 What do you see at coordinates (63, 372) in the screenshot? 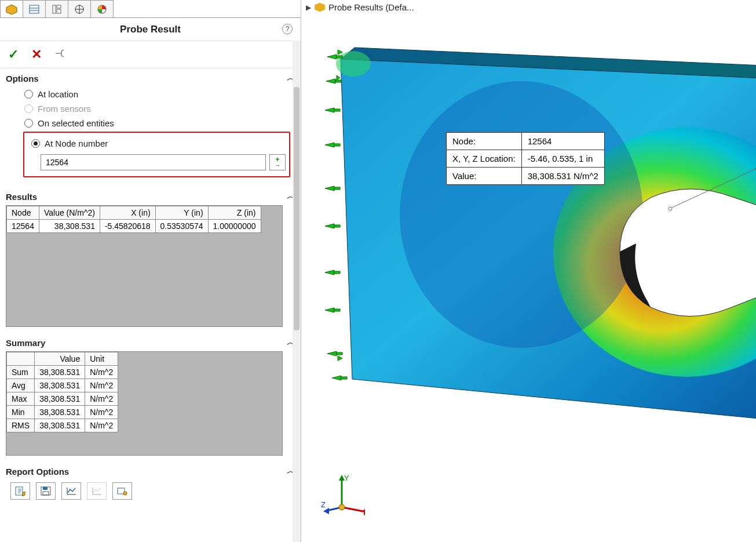
I see `table-row: Sum38,308.531N/m^2` at bounding box center [63, 372].